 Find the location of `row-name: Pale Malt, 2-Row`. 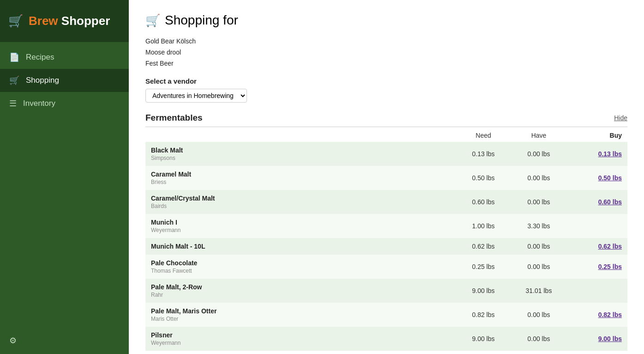

row-name: Pale Malt, 2-Row is located at coordinates (303, 287).